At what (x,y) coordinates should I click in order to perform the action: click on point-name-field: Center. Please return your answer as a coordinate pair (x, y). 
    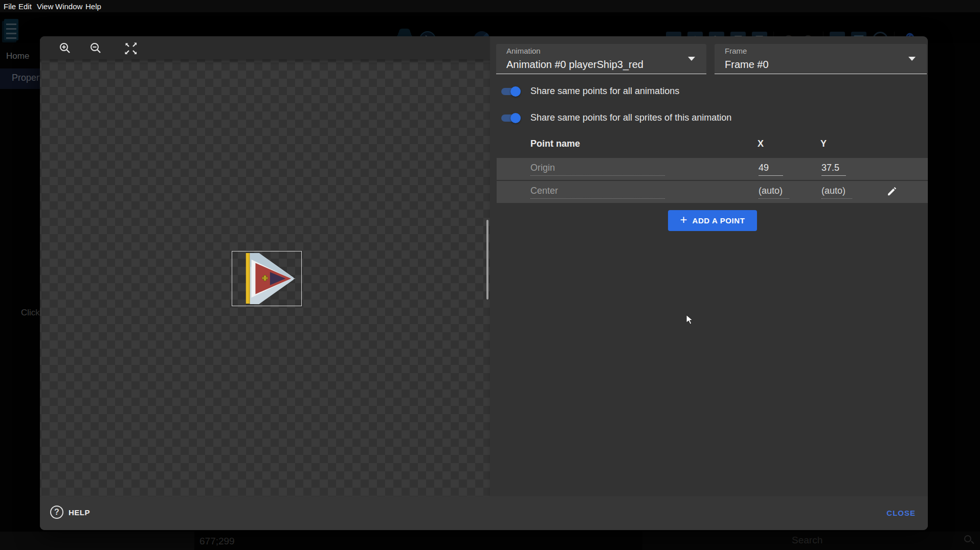
    Looking at the image, I should click on (597, 192).